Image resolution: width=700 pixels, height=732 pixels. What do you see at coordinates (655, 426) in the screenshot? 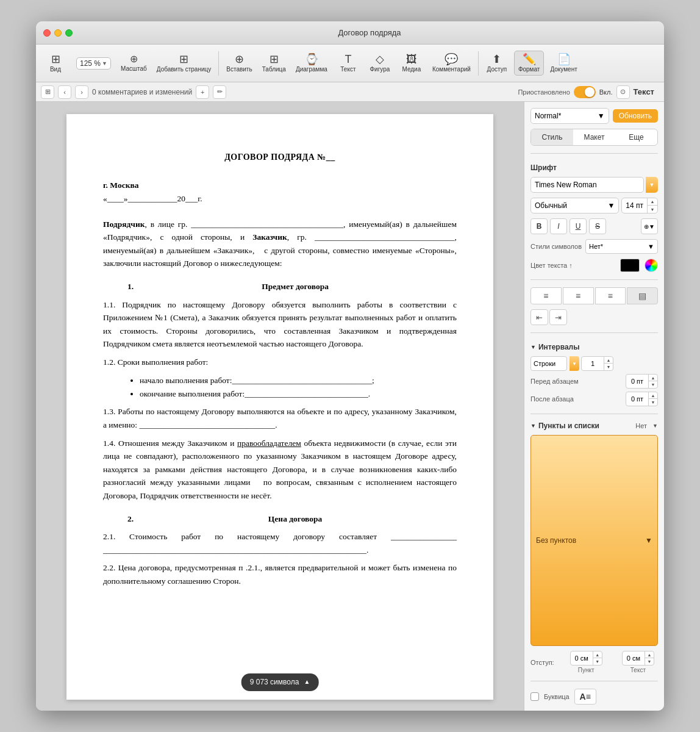
I see `bullets-dropdown-arrow: ▼` at bounding box center [655, 426].